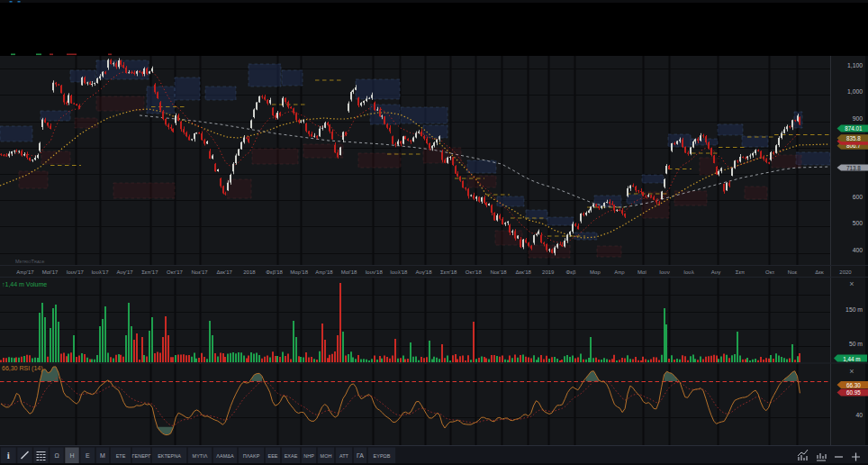 Image resolution: width=868 pixels, height=465 pixels. What do you see at coordinates (548, 272) in the screenshot?
I see `svg-text: 2019` at bounding box center [548, 272].